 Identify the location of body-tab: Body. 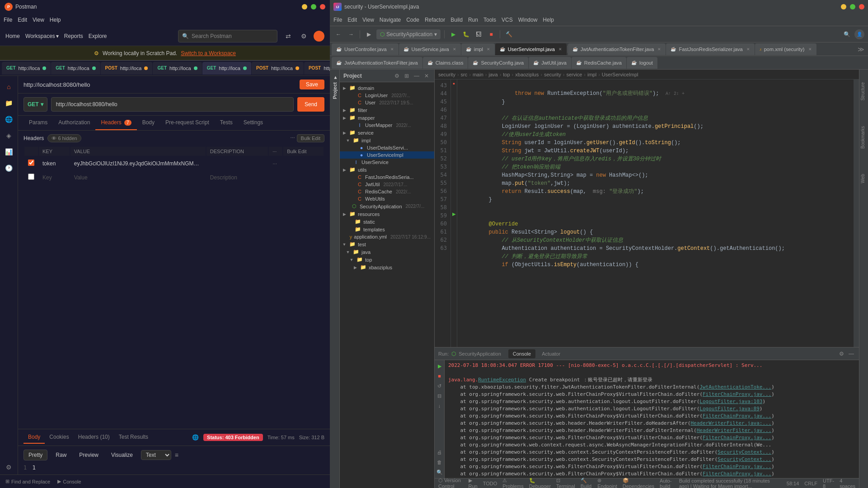
(148, 123).